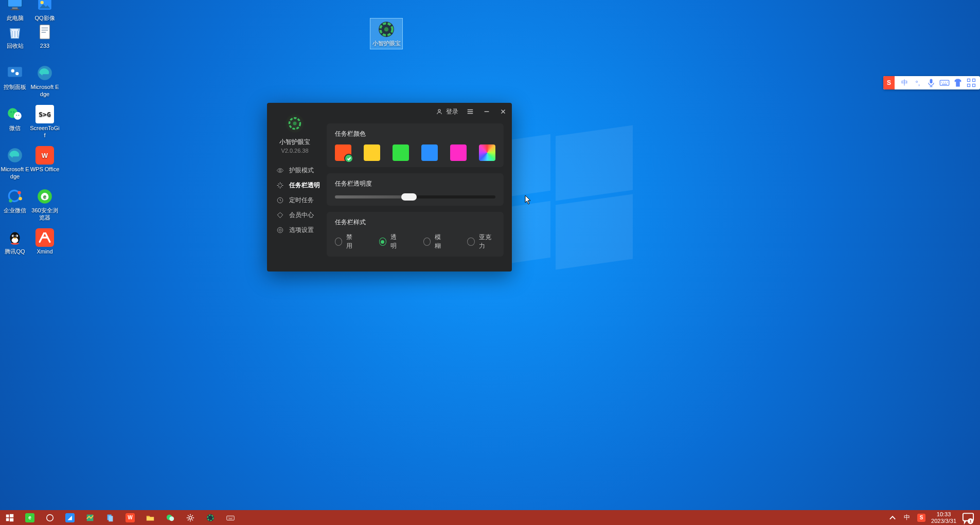  Describe the element at coordinates (30, 517) in the screenshot. I see `task-browser-360: e` at that location.